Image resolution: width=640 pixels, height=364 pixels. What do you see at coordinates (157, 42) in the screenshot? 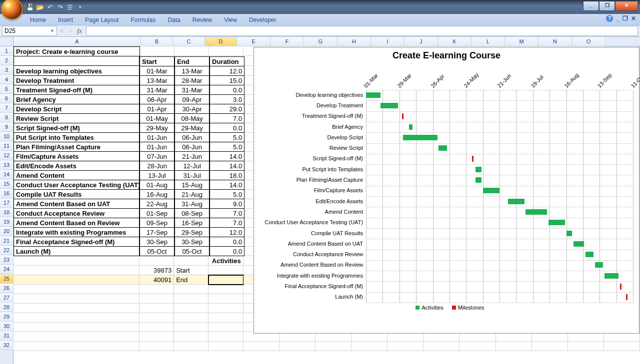
I see `column-header-B: B` at bounding box center [157, 42].